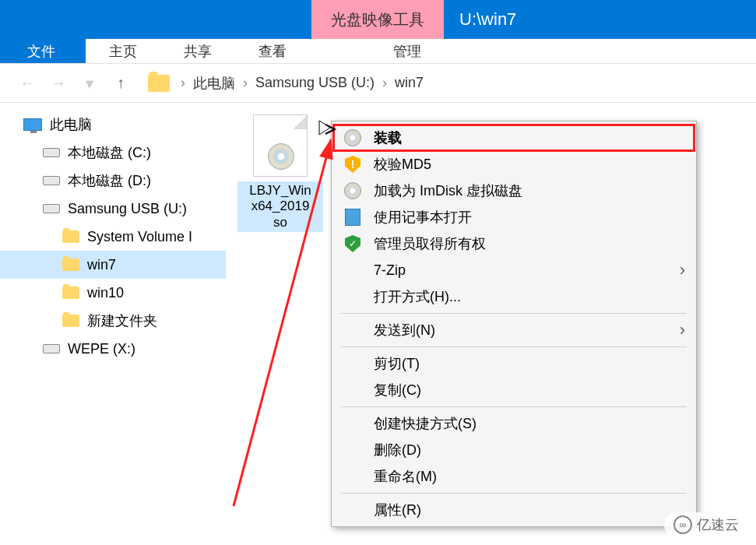 Image resolution: width=756 pixels, height=545 pixels. I want to click on tree-drive-d: 本地磁盘 (D:), so click(113, 181).